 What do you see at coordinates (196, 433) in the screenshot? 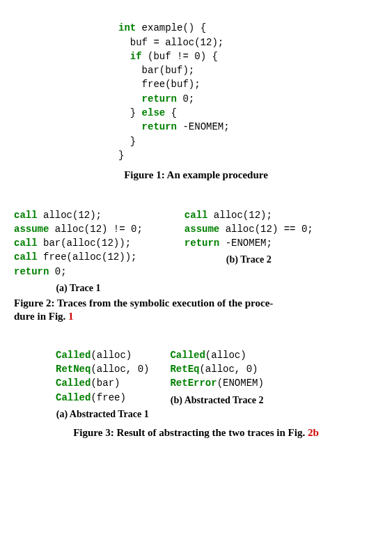
I see `figure3-caption: Figure 3: Result of abstracting the two …` at bounding box center [196, 433].